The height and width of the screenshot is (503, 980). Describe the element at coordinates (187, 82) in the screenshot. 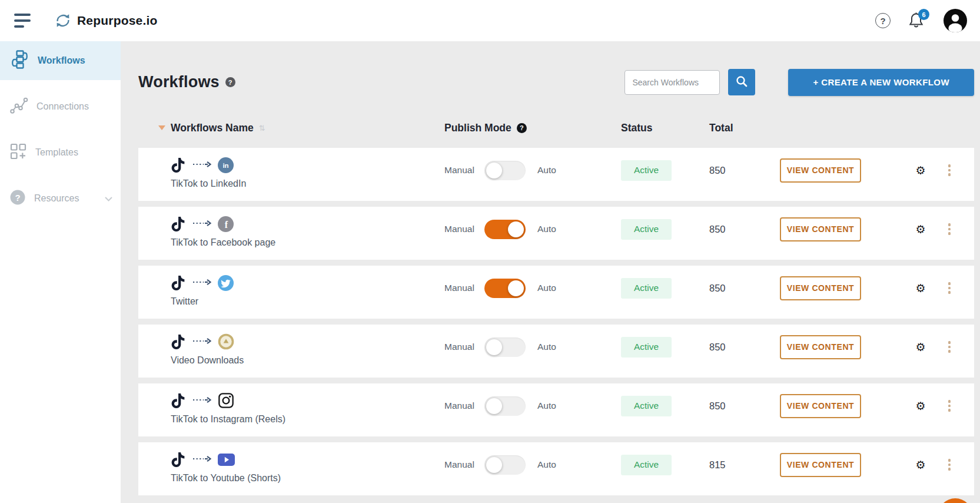

I see `page-title: Workflows ?` at that location.